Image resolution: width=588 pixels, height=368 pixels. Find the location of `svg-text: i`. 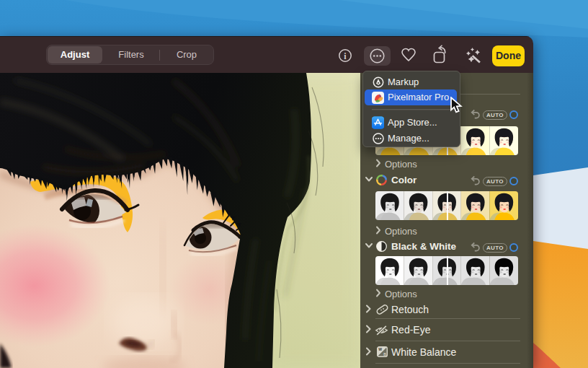

svg-text: i is located at coordinates (345, 56).